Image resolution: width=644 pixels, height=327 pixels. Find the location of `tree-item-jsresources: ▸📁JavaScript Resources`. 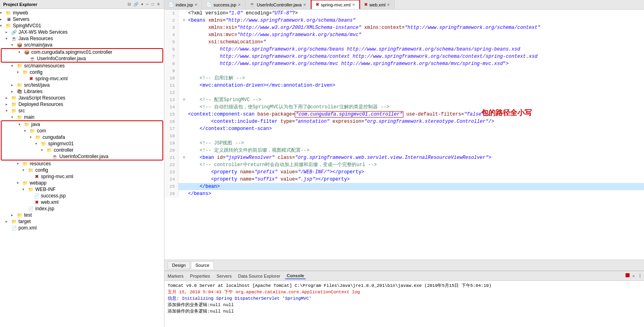

tree-item-jsresources: ▸📁JavaScript Resources is located at coordinates (82, 98).